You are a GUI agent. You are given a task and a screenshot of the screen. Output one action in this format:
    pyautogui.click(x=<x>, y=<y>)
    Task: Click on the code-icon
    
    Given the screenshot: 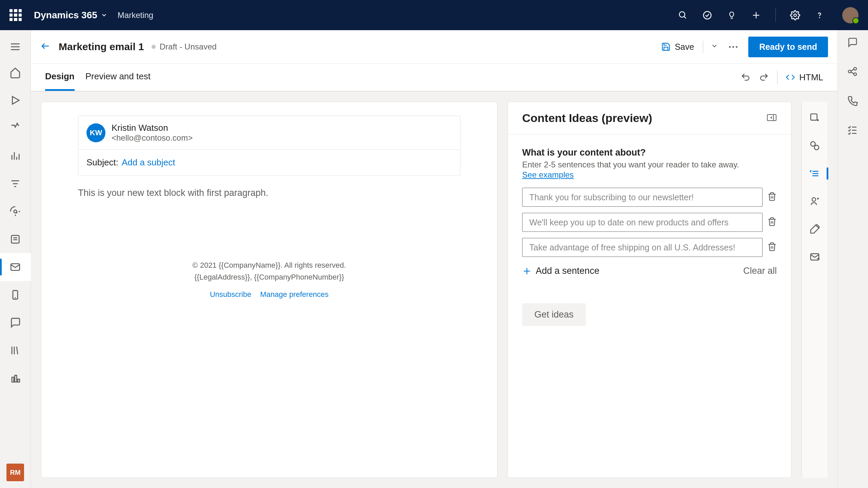 What is the action you would take?
    pyautogui.click(x=790, y=77)
    